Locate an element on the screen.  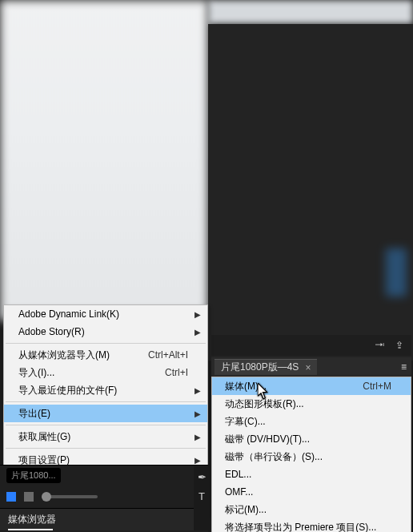
zoom-slider is located at coordinates (70, 497).